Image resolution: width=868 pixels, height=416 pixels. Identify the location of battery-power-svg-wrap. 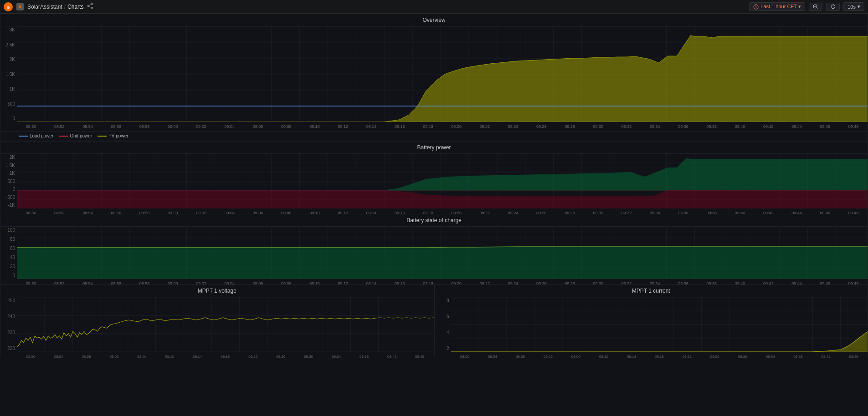
(442, 181).